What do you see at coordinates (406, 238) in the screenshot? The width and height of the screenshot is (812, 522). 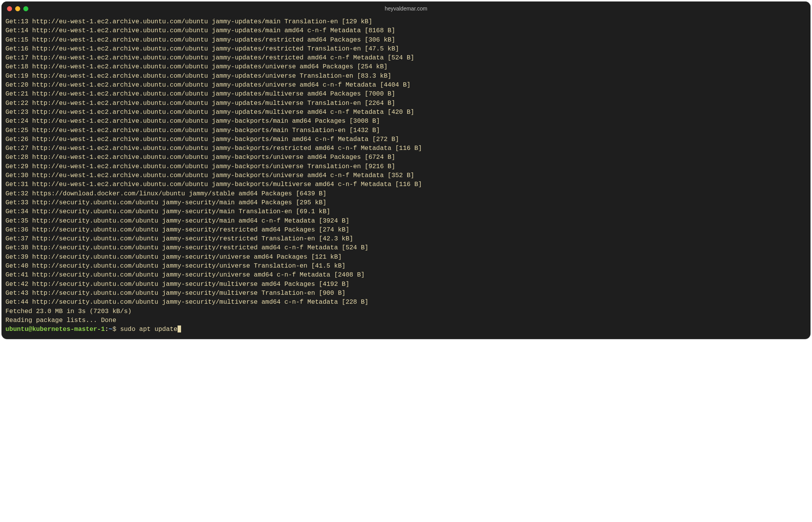 I see `terminal-output-line: Get:37 http://security.ubuntu.com/ubuntu…` at bounding box center [406, 238].